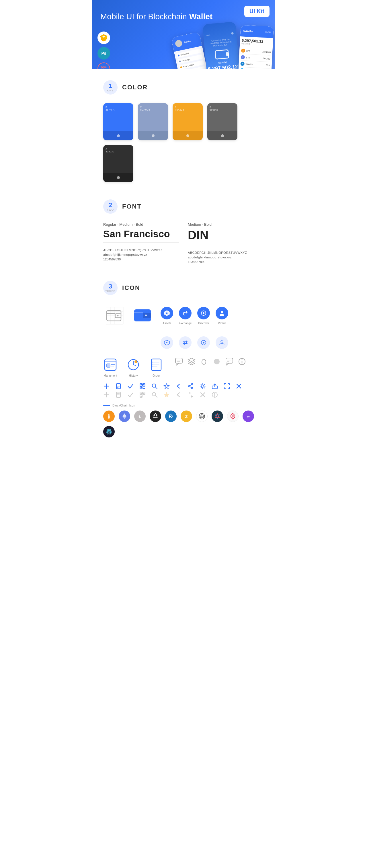  What do you see at coordinates (167, 386) in the screenshot?
I see `star-icon` at bounding box center [167, 386].